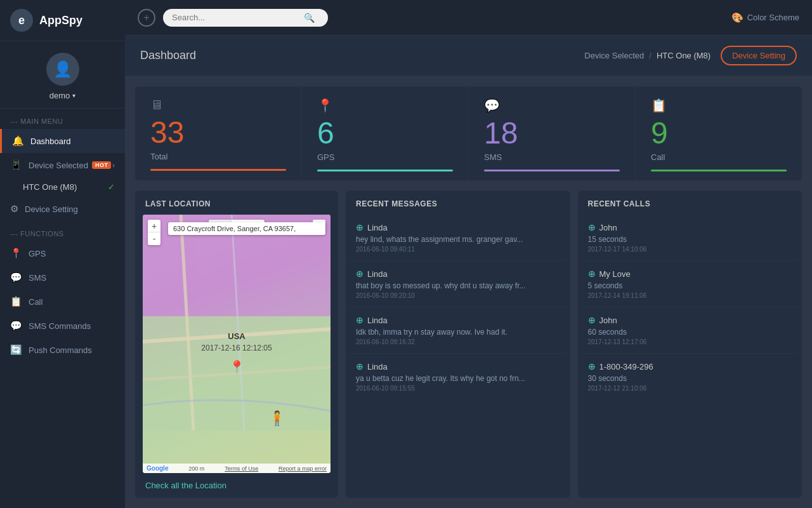 The width and height of the screenshot is (812, 508). I want to click on sidebar-item-label: Dashboard, so click(51, 141).